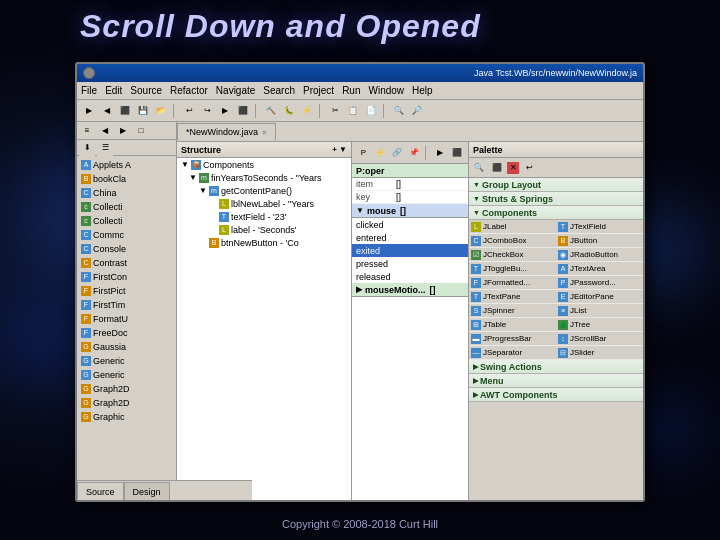  What do you see at coordinates (307, 111) in the screenshot?
I see `tb-btn-12: ⚡` at bounding box center [307, 111].